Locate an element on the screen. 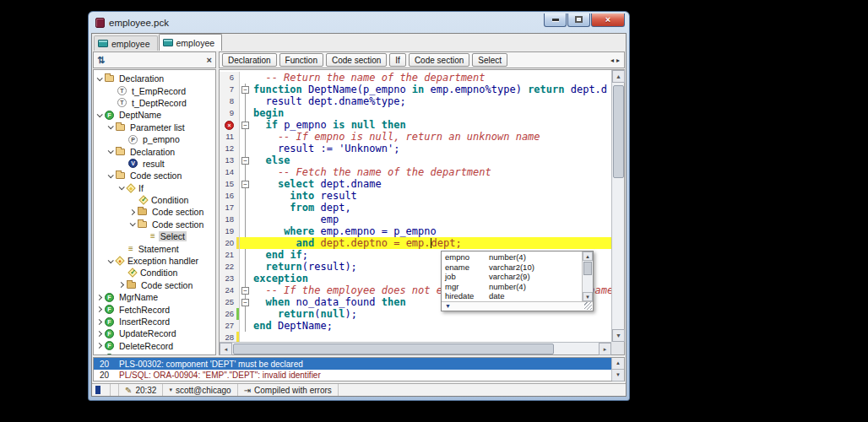 This screenshot has width=868, height=422. code-text: from dept, is located at coordinates (431, 208).